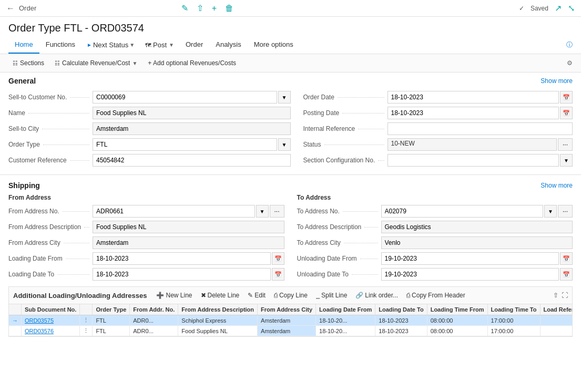 The image size is (581, 392). Describe the element at coordinates (473, 160) in the screenshot. I see `section-config-input` at that location.